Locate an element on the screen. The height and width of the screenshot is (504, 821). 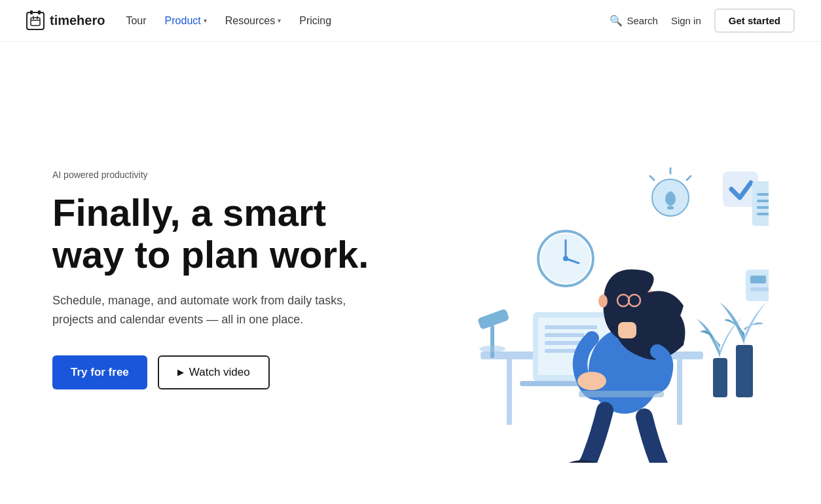
logo-text: timehero is located at coordinates (77, 21).